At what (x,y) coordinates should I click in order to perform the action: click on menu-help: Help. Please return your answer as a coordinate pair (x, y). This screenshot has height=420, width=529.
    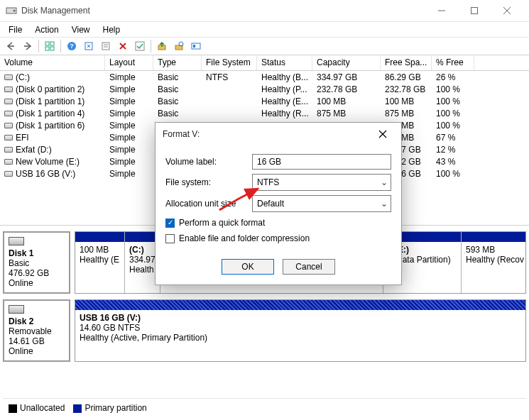
    Looking at the image, I should click on (112, 30).